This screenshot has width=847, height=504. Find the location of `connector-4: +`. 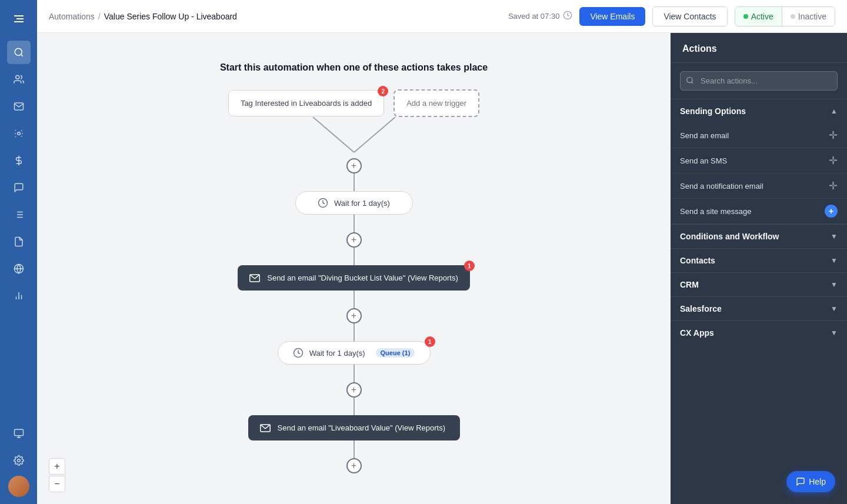

connector-4: + is located at coordinates (354, 390).